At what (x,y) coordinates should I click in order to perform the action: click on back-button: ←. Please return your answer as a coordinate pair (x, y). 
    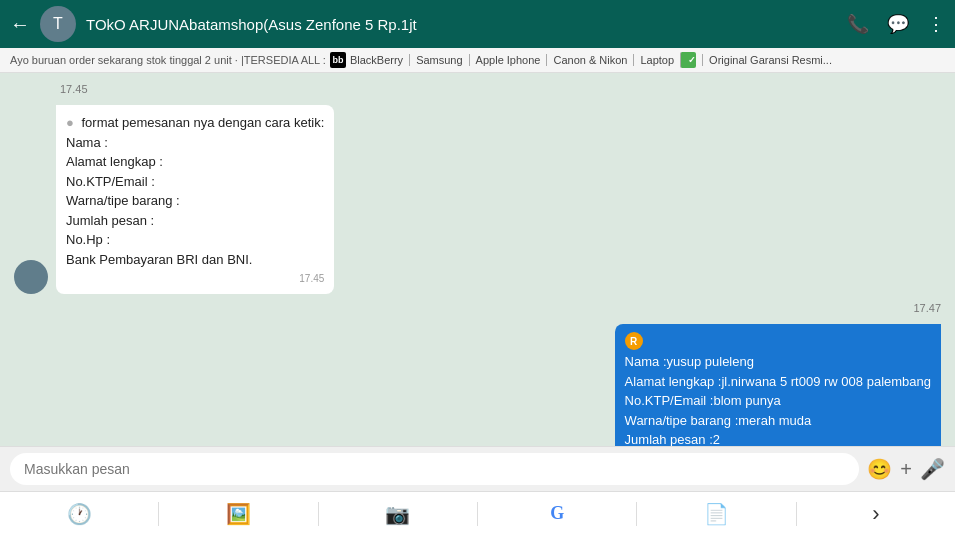
    Looking at the image, I should click on (20, 24).